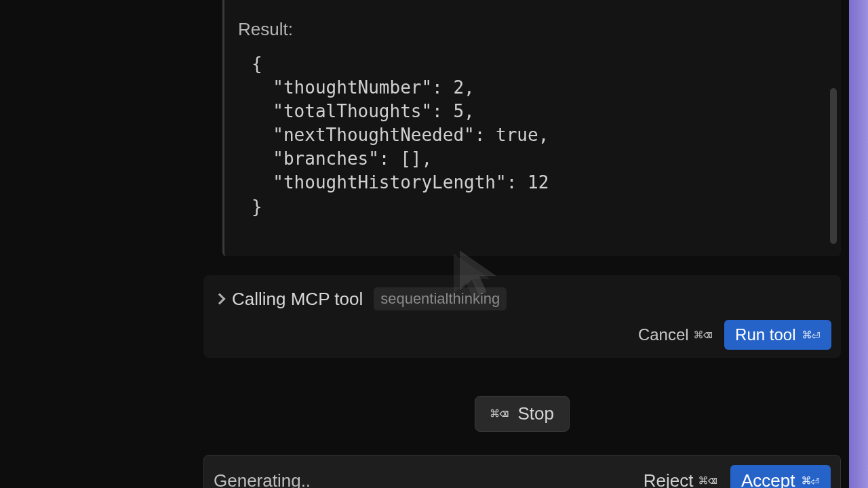 This screenshot has height=488, width=868. I want to click on cancel-button: Cancel ⌘⌫, so click(675, 335).